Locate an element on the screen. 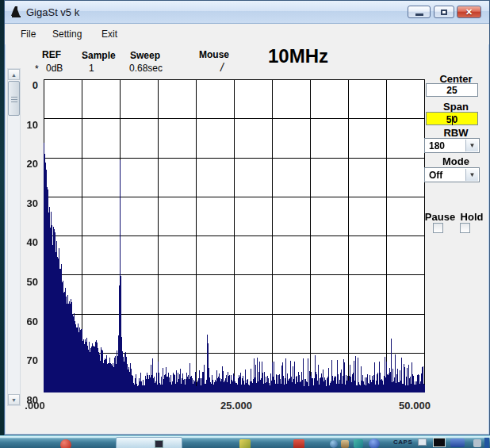 The width and height of the screenshot is (490, 448). tray-display-icon is located at coordinates (439, 442).